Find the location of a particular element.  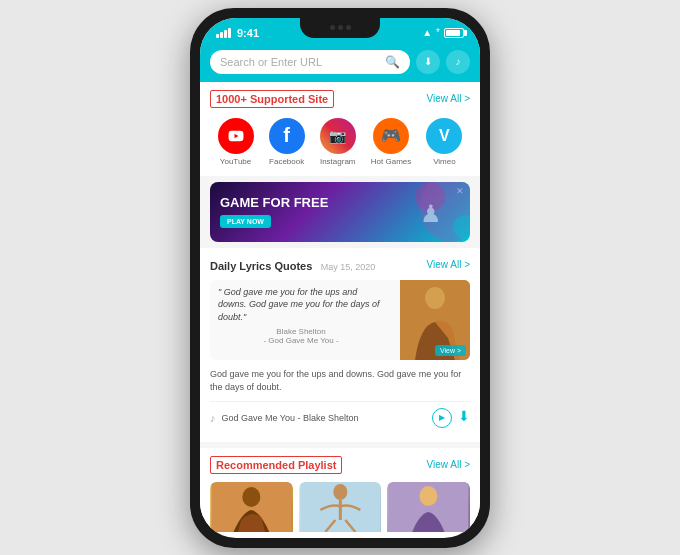

supported-sites-view-all: View All > is located at coordinates (448, 98).